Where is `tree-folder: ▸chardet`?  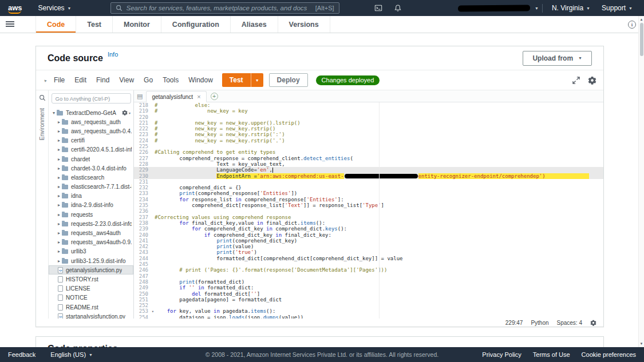 tree-folder: ▸chardet is located at coordinates (91, 159).